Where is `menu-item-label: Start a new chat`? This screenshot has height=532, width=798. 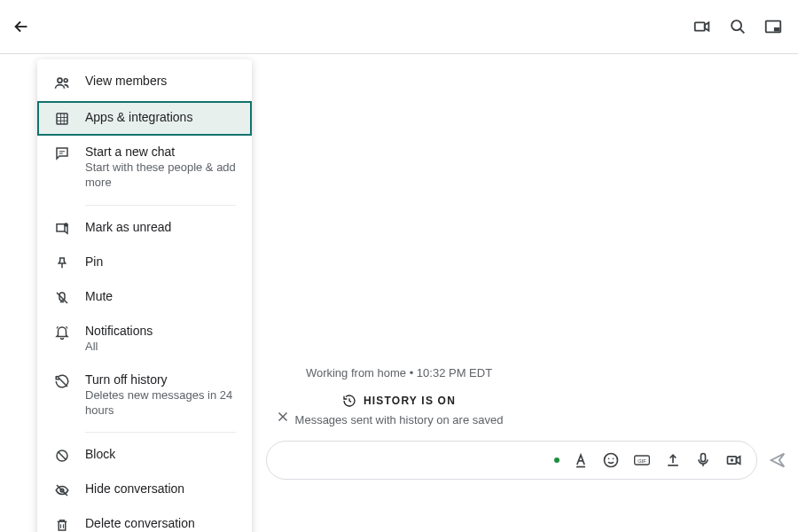
menu-item-label: Start a new chat is located at coordinates (160, 152).